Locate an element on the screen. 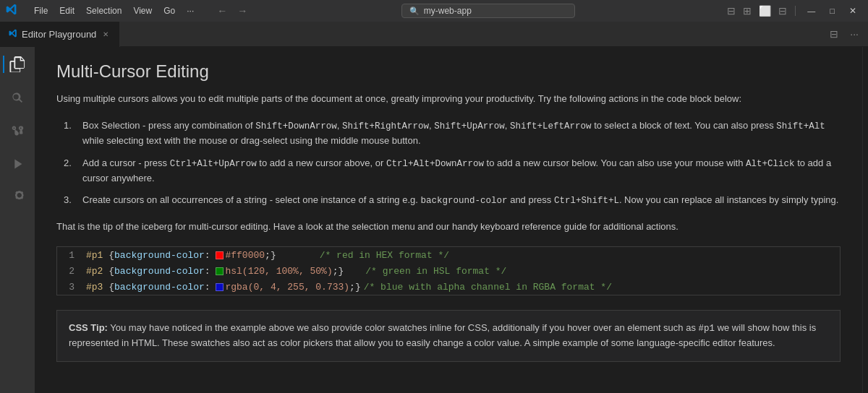  list-item-2-text: Add a cursor - press Ctrl+Alt+UpArrow to… is located at coordinates (461, 171).